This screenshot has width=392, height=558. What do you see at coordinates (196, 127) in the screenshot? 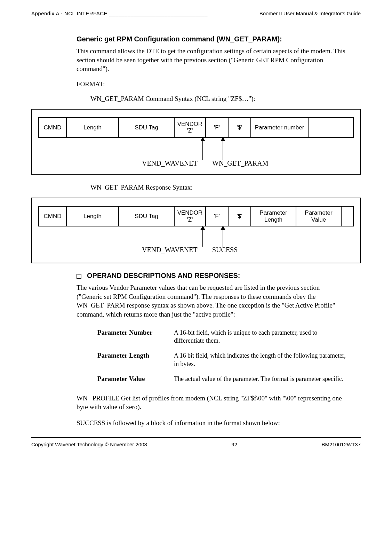
I see `command-row: CMND Length SDU Tag VENDOR 'Z' 'F' '$' P…` at bounding box center [196, 127].